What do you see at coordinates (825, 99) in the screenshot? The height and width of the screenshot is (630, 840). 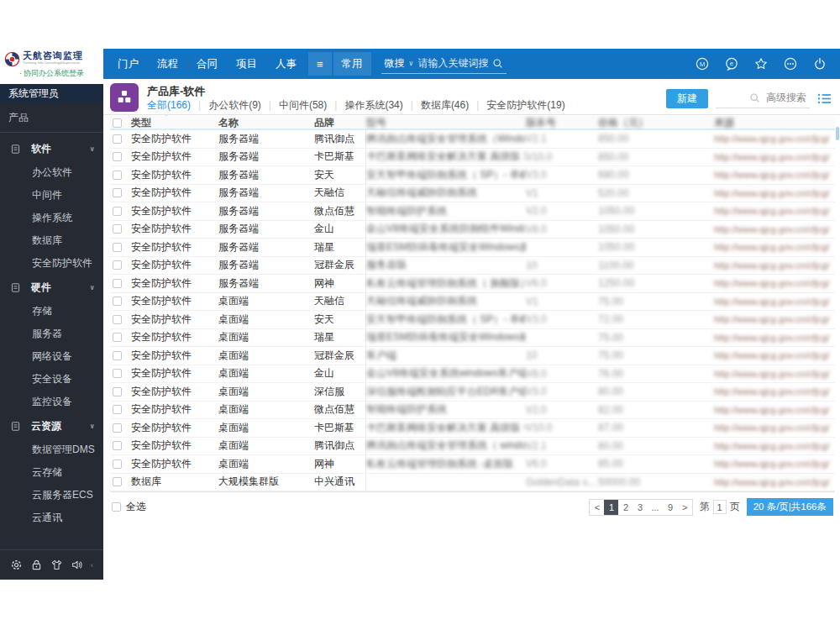 I see `list-view-toggle-icon` at bounding box center [825, 99].